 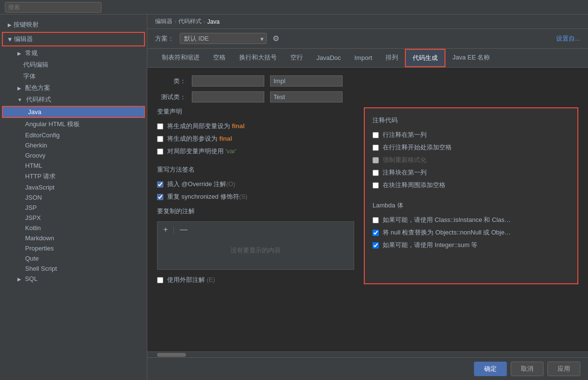 I want to click on annotations-title: 要复制的注解, so click(x=256, y=211).